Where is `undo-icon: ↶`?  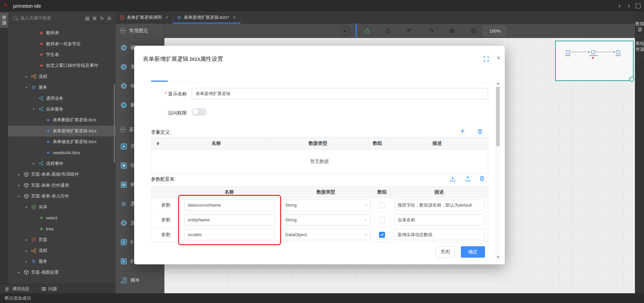 undo-icon: ↶ is located at coordinates (410, 31).